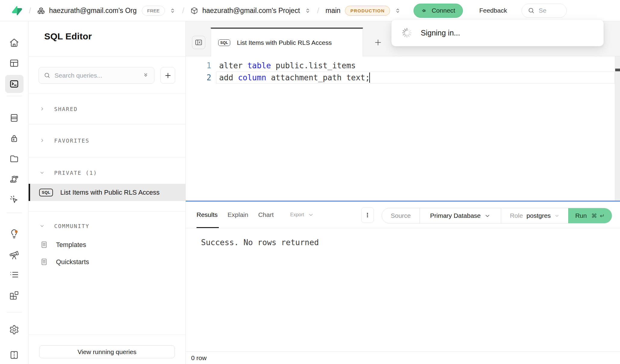 The height and width of the screenshot is (364, 620). I want to click on top-navigation-bar: / haezurath@gmail.com's Org FREE / haezu…, so click(310, 11).